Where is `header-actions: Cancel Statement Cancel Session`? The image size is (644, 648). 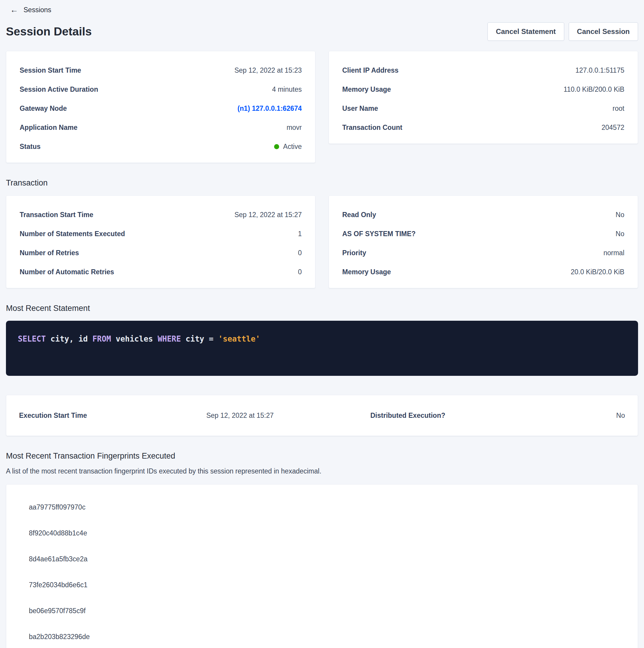 header-actions: Cancel Statement Cancel Session is located at coordinates (563, 32).